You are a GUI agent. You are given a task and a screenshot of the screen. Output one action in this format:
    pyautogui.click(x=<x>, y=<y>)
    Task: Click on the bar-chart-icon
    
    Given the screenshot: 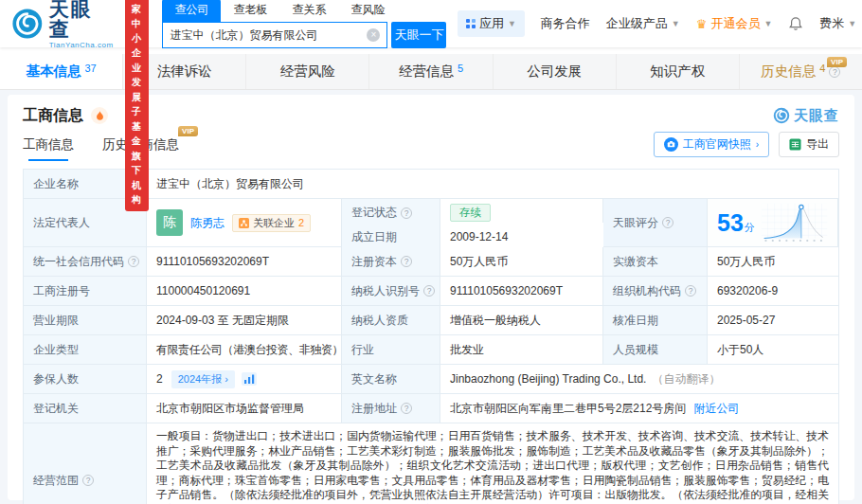 What is the action you would take?
    pyautogui.click(x=249, y=379)
    